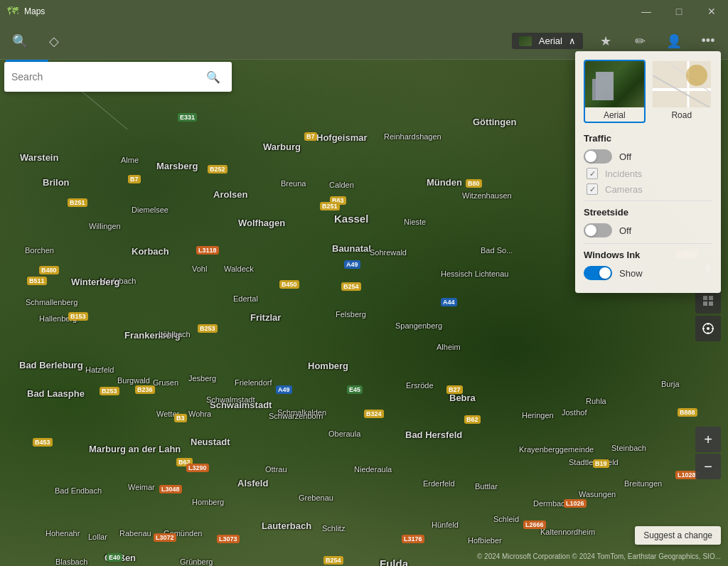  I want to click on road-map-type-button: Road, so click(682, 91).